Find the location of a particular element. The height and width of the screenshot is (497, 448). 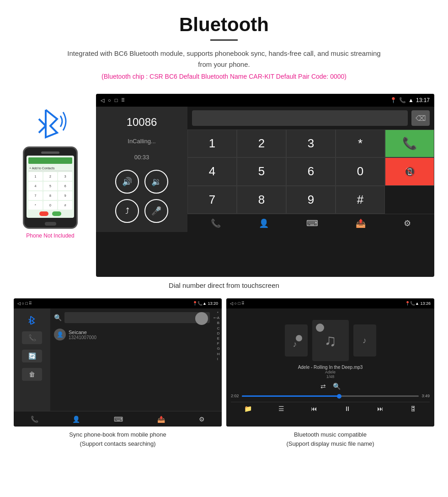

wifi-icon: ▲ is located at coordinates (411, 100).